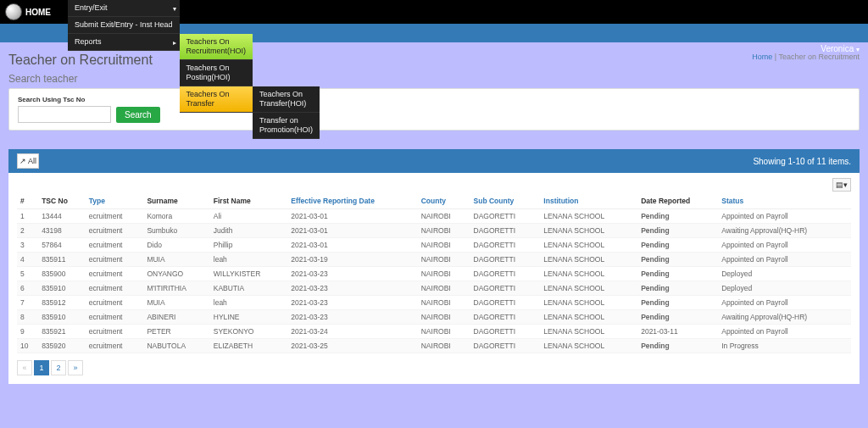  What do you see at coordinates (505, 202) in the screenshot?
I see `col-sub-county: Sub County` at bounding box center [505, 202].